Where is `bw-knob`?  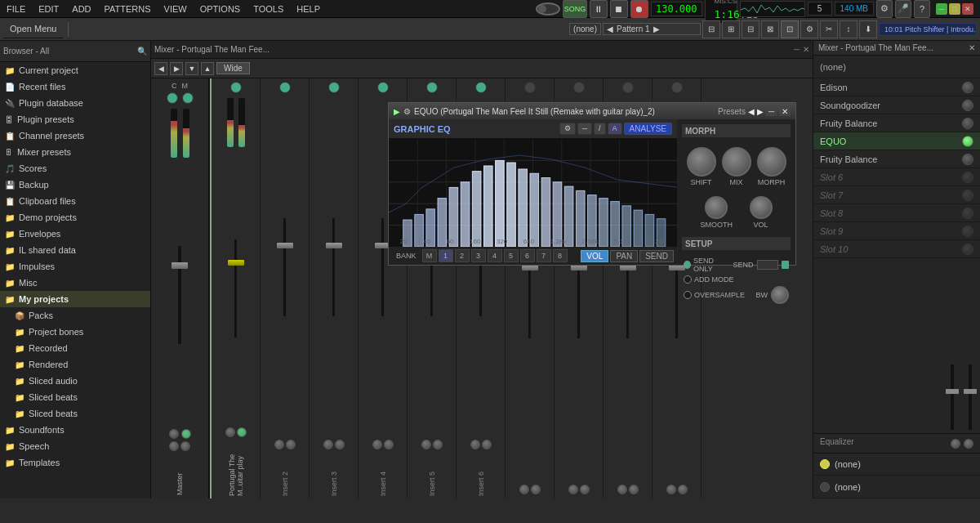 bw-knob is located at coordinates (780, 295).